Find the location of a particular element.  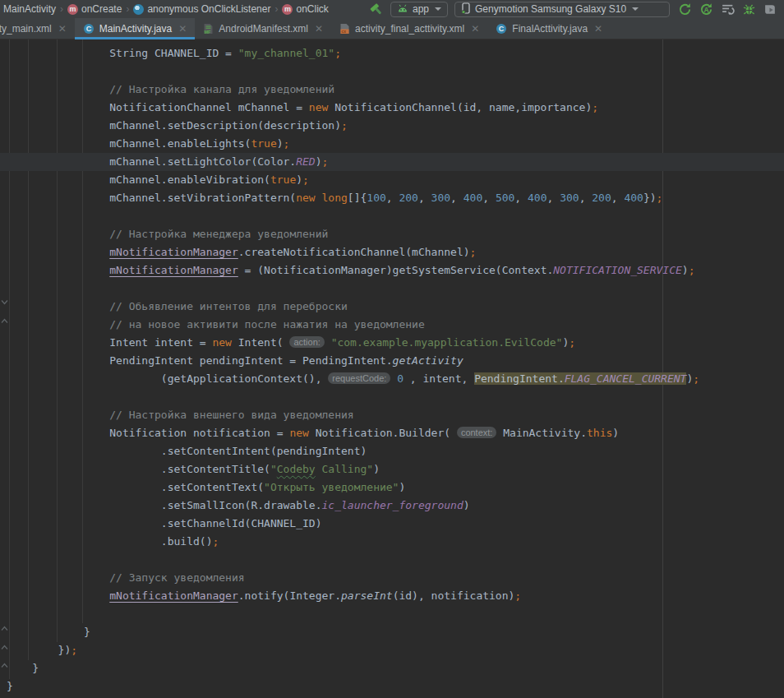

breadcrumb-item: monClick is located at coordinates (305, 9).